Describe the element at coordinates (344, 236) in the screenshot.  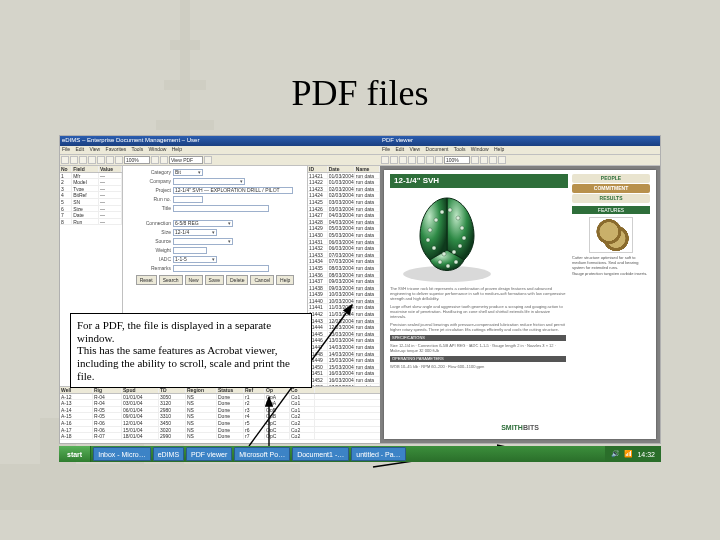
I see `table-row: 1143005/03/2004run data` at that location.